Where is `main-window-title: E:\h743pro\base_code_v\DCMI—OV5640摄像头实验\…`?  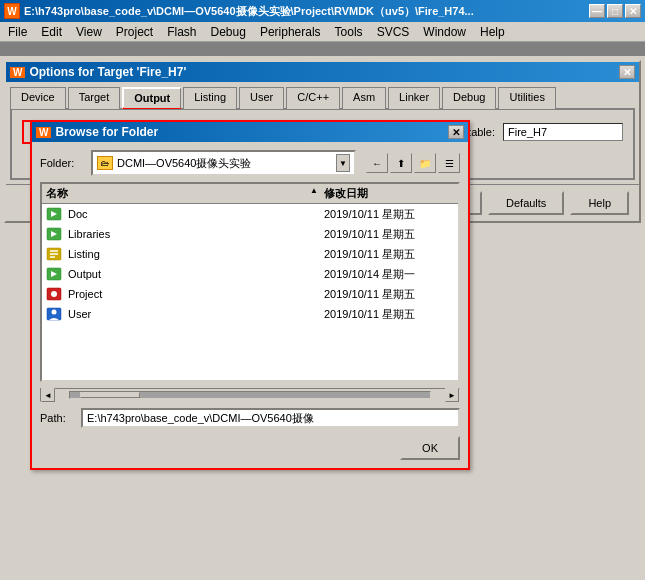
main-window-title: E:\h743pro\base_code_v\DCMI—OV5640摄像头实验\… is located at coordinates (249, 12).